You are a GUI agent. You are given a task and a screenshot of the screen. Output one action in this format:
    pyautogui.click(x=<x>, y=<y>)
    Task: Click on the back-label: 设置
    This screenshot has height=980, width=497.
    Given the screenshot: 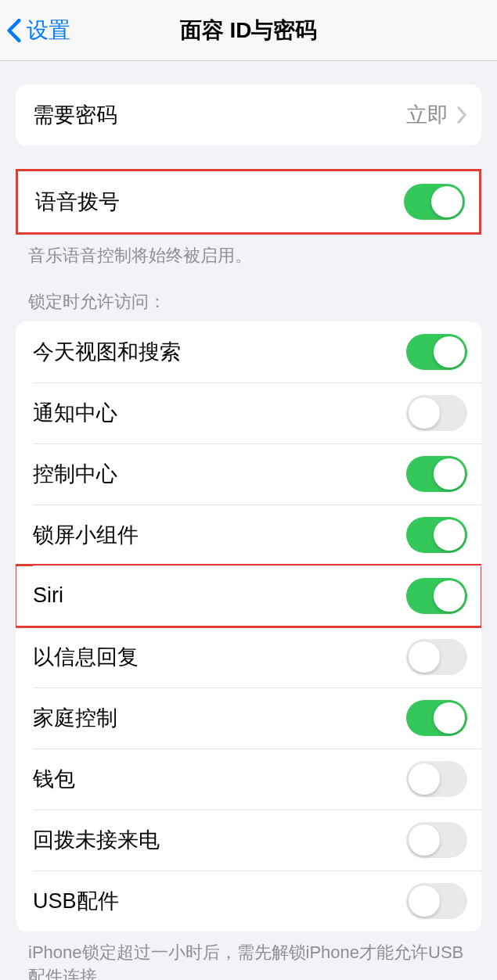 What is the action you would take?
    pyautogui.click(x=49, y=31)
    